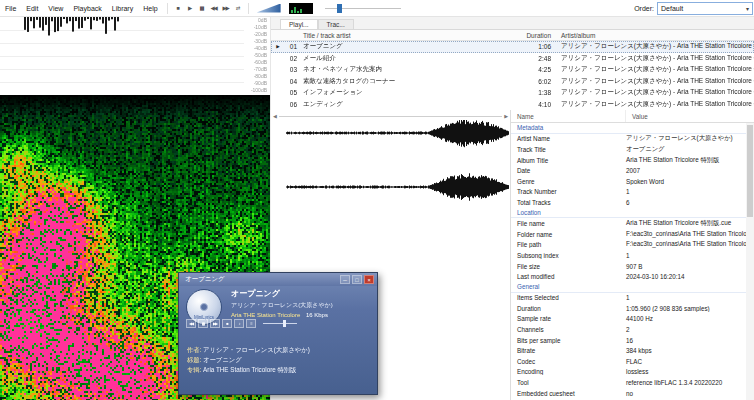 Image resolution: width=754 pixels, height=400 pixels. Describe the element at coordinates (750, 171) in the screenshot. I see `scrollbar-thumb` at that location.